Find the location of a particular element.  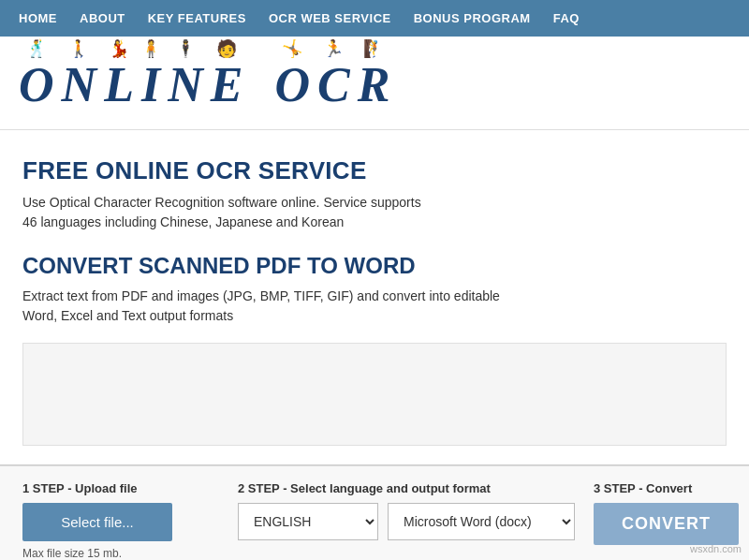

format-select: Microsoft Word (docx)Microsoft Excel (xl… is located at coordinates (481, 522).